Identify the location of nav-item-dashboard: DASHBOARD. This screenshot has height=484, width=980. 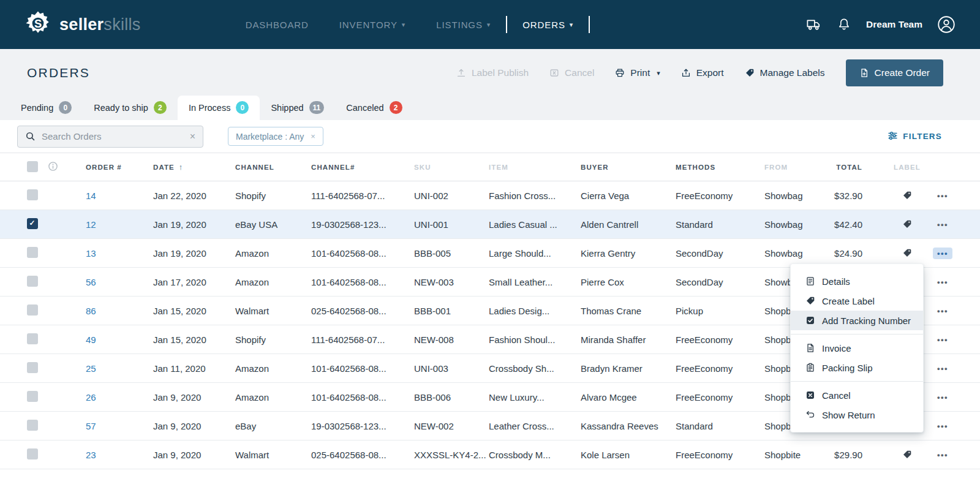
(277, 25).